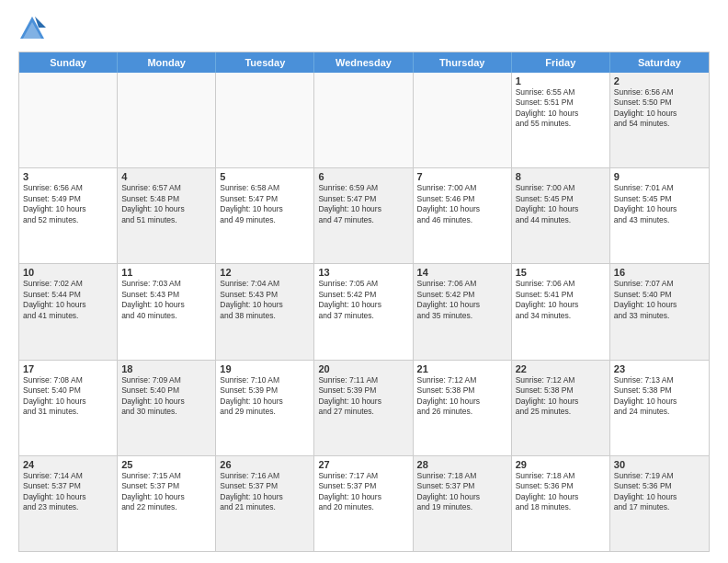 The image size is (728, 563). Describe the element at coordinates (548, 108) in the screenshot. I see `day-info: Sunrise: 6:55 AM Sunset: 5:51 PM Dayligh…` at that location.